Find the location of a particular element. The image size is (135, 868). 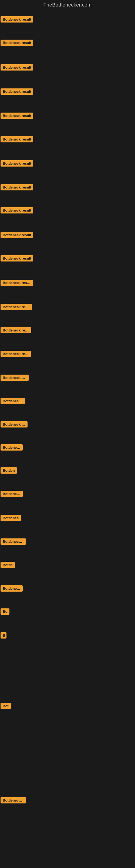

bottleneck-result-badge: Bottleneck resul is located at coordinates (15, 378).